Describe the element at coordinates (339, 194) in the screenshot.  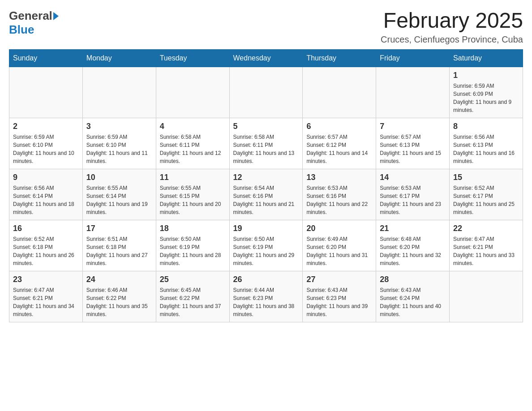
I see `calendar-cell: 13Sunrise: 6:53 AMSunset: 6:16 PMDayligh…` at that location.